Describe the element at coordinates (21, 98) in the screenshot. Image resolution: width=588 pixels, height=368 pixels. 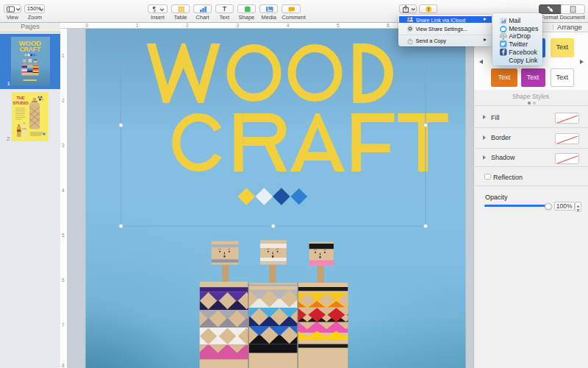
I see `svg-text: THE` at that location.